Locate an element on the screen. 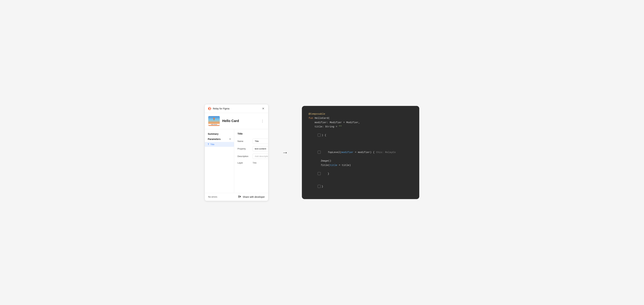 This screenshot has width=644, height=305. component-name: Hello Card is located at coordinates (230, 121).